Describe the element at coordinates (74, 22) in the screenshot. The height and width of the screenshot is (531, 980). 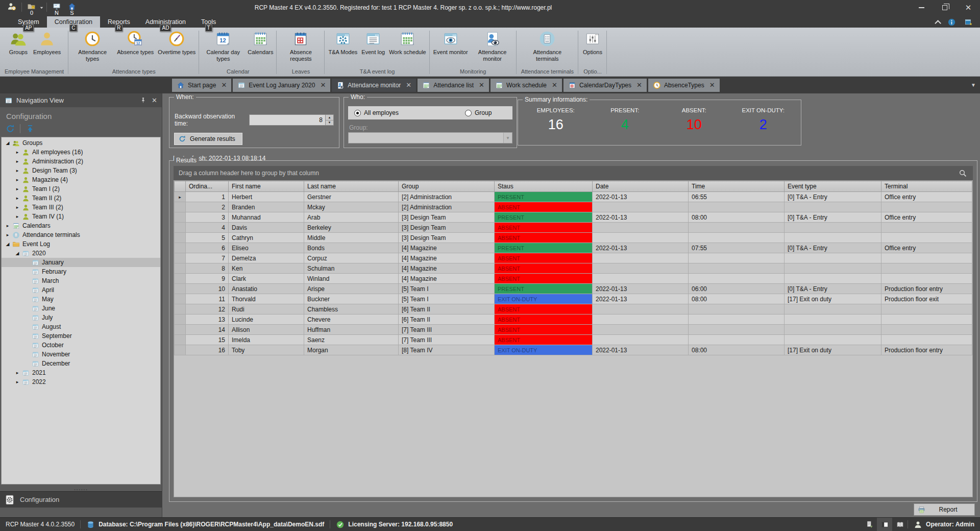
I see `ribbon-tab-configuration: ConfigurationC` at that location.